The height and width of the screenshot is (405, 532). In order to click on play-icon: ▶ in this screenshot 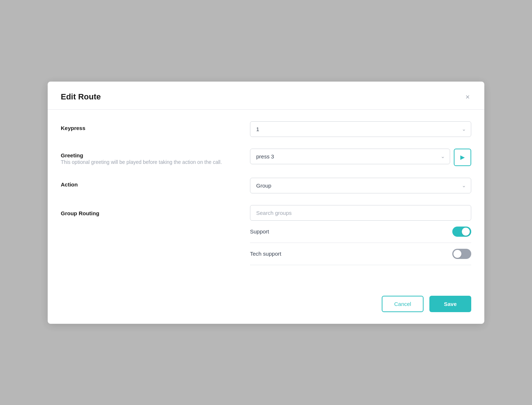, I will do `click(462, 157)`.